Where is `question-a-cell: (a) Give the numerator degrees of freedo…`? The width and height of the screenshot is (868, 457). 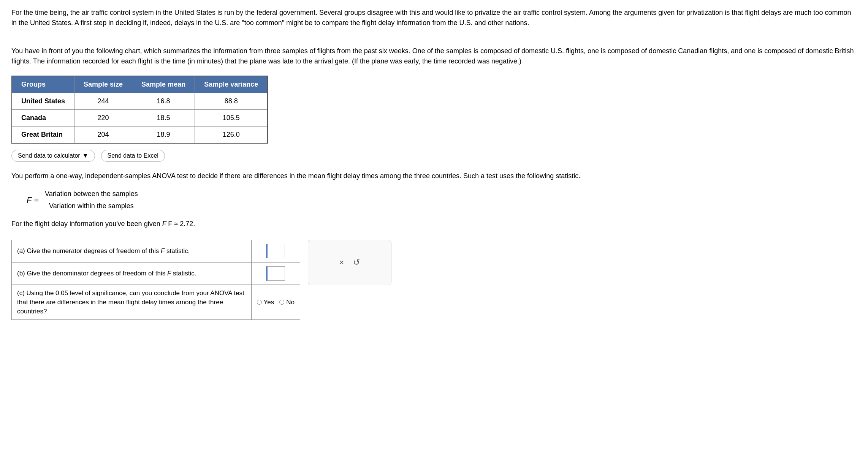 question-a-cell: (a) Give the numerator degrees of freedo… is located at coordinates (131, 251).